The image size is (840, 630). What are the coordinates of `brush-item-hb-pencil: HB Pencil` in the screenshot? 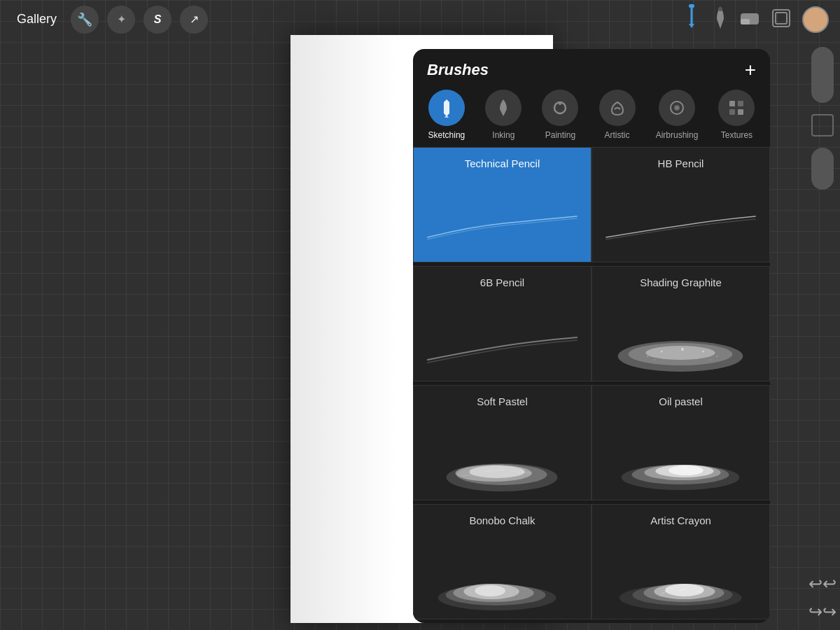 It's located at (680, 204).